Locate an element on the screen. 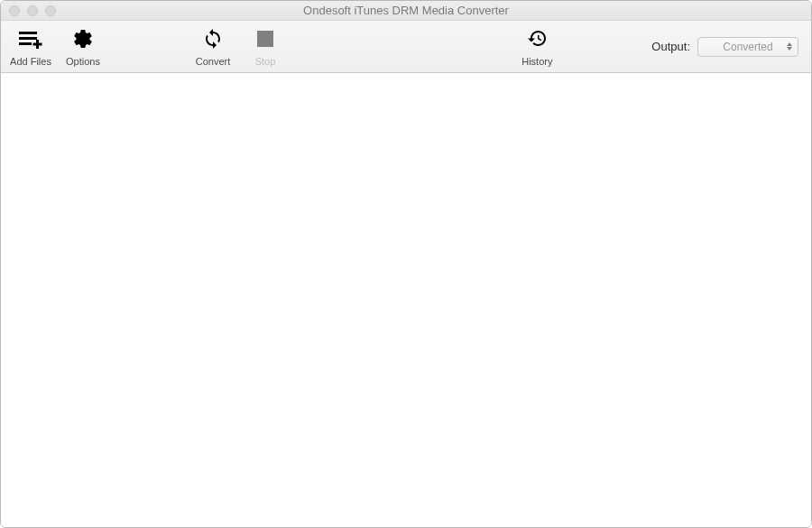 The image size is (812, 528). output-selected-value: Converted is located at coordinates (747, 47).